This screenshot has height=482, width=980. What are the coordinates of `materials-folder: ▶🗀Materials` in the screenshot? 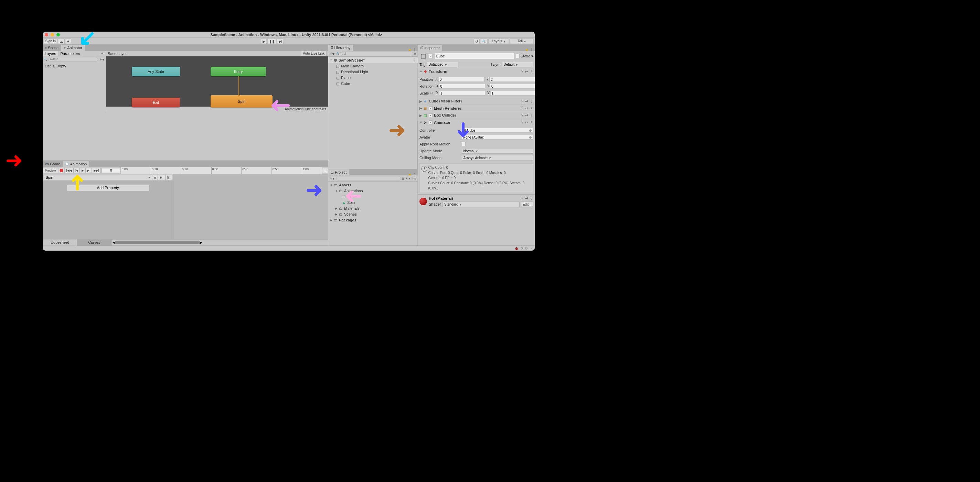 It's located at (373, 208).